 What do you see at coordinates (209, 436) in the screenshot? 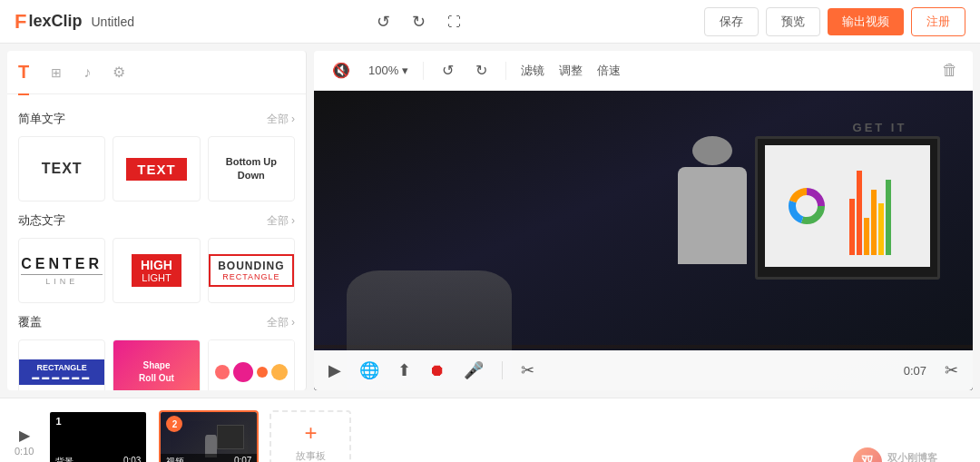
I see `clip-2: 2 视频 0:07` at bounding box center [209, 436].